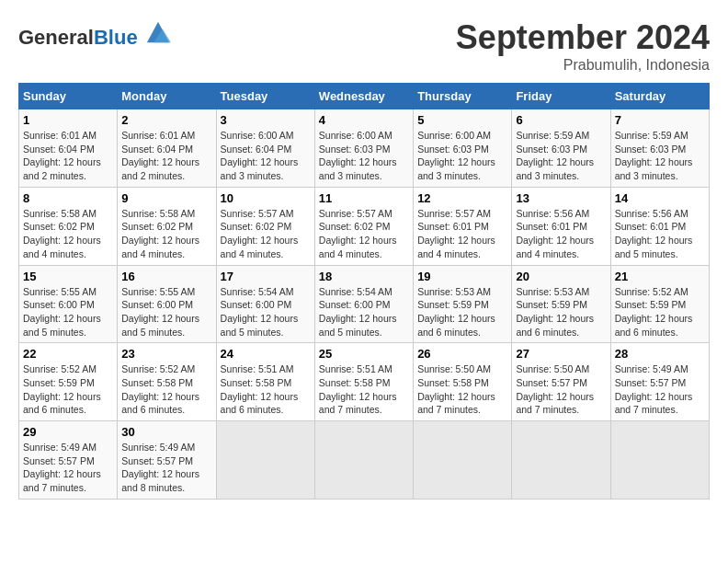  I want to click on day-detail: Sunrise: 6:00 AM Sunset: 6:03 PM Dayligh…, so click(364, 156).